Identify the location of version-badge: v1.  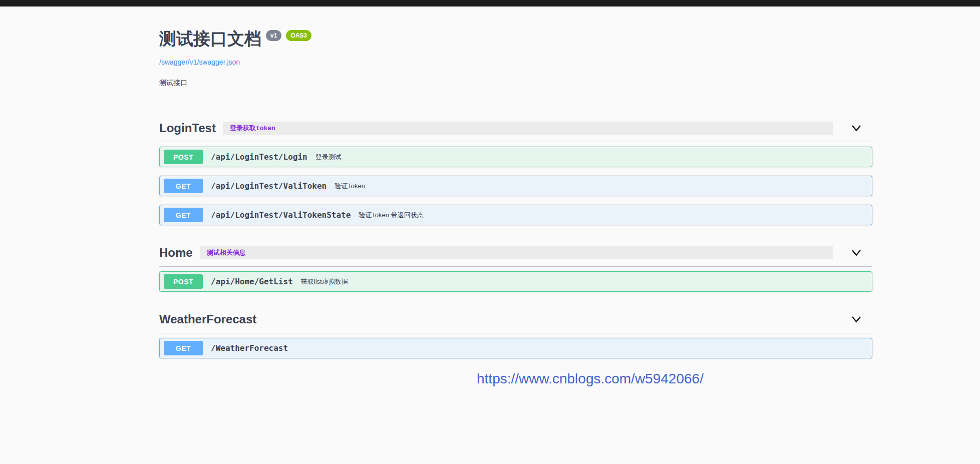
(273, 36).